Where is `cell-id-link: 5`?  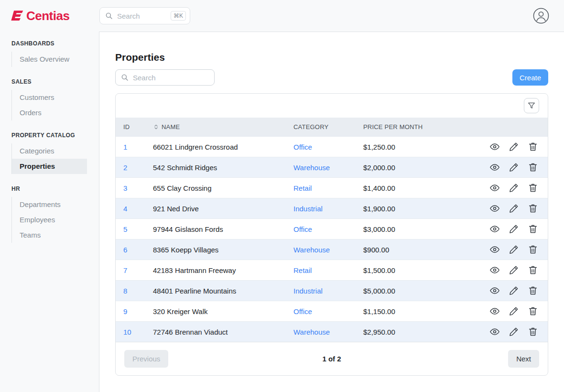
cell-id-link: 5 is located at coordinates (130, 229).